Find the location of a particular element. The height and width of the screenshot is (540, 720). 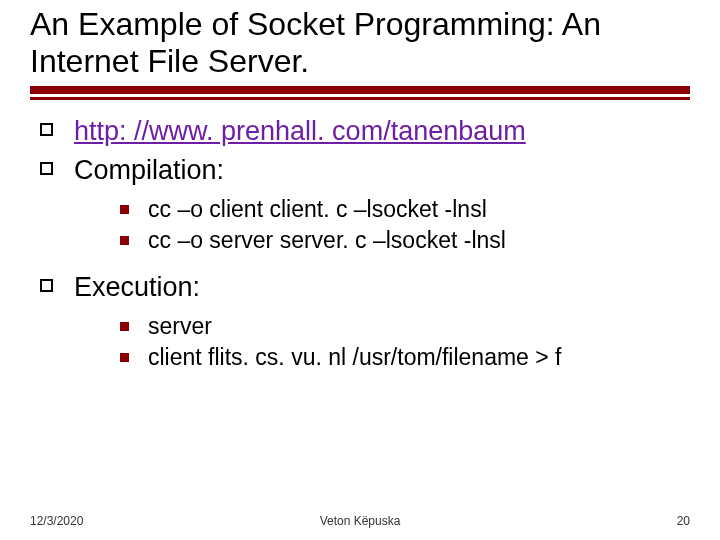

footer-author: Veton Këpuska is located at coordinates (360, 521).